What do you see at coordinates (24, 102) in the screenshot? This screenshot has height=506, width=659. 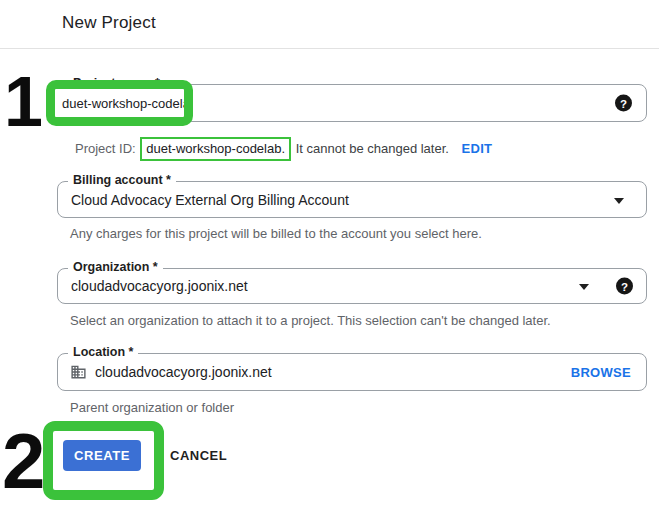 I see `annotation-step-1-number: 1` at bounding box center [24, 102].